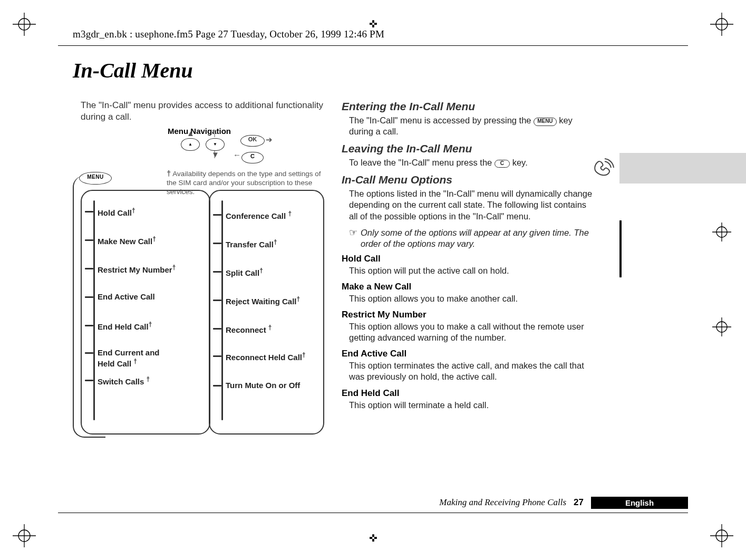 The height and width of the screenshot is (560, 746). Describe the element at coordinates (253, 156) in the screenshot. I see `key-c-label: C` at that location.